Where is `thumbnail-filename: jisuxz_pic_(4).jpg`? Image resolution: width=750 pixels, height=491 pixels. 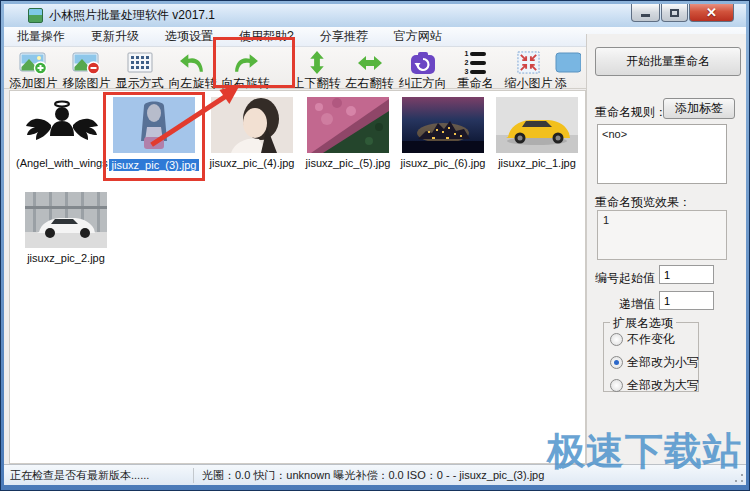
thumbnail-filename: jisuxz_pic_(4).jpg is located at coordinates (252, 163).